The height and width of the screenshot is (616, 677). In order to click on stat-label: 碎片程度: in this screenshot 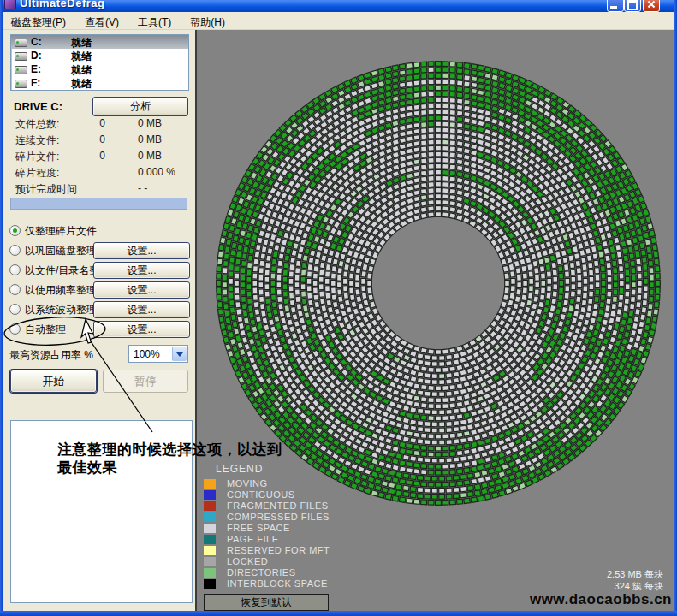, I will do `click(38, 173)`.